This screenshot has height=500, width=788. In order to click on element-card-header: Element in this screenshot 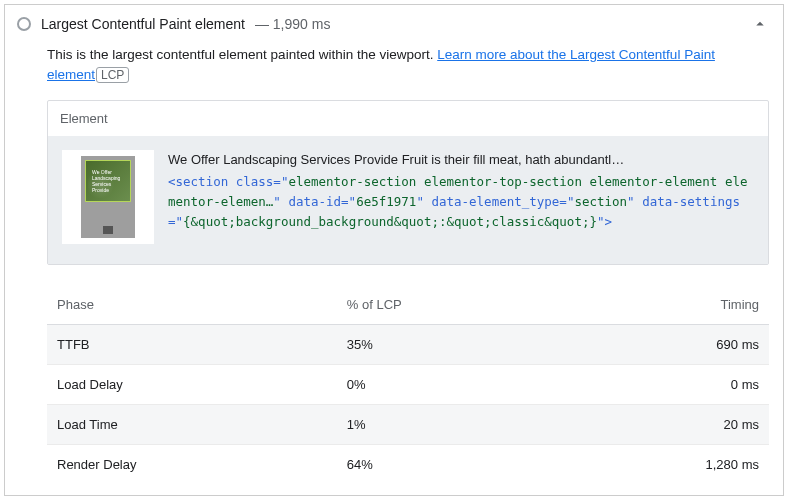, I will do `click(408, 118)`.